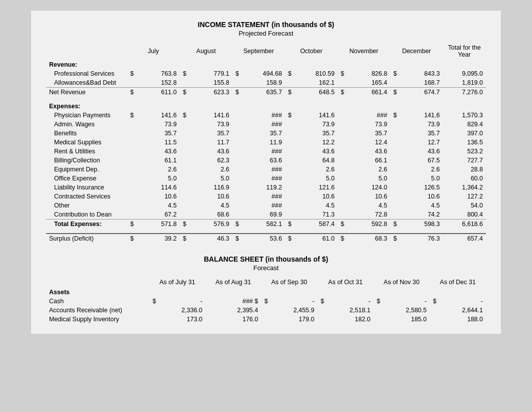  Describe the element at coordinates (87, 106) in the screenshot. I see `expenses-label: Expenses:` at that location.